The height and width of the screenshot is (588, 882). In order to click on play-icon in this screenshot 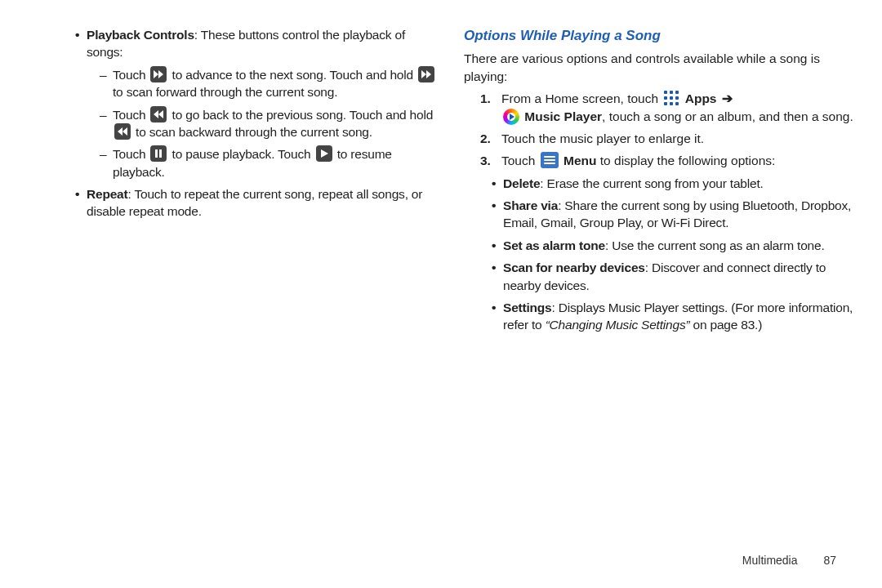, I will do `click(324, 154)`.